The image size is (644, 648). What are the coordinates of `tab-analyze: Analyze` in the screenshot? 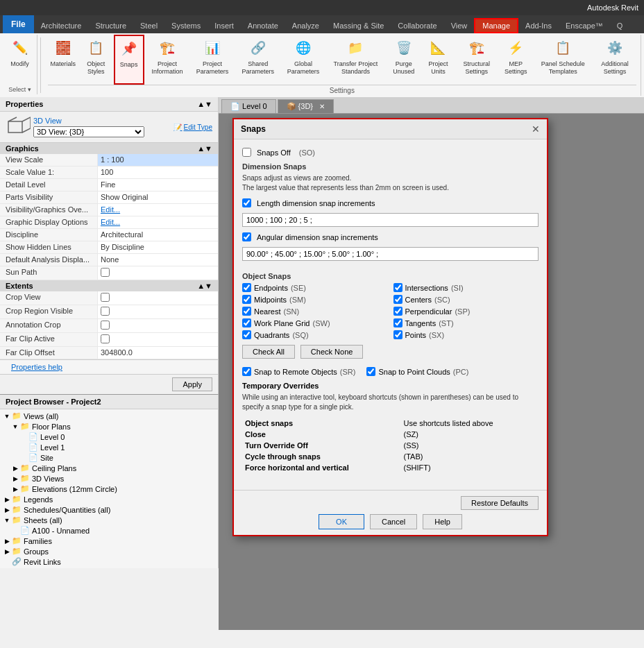 It's located at (305, 26).